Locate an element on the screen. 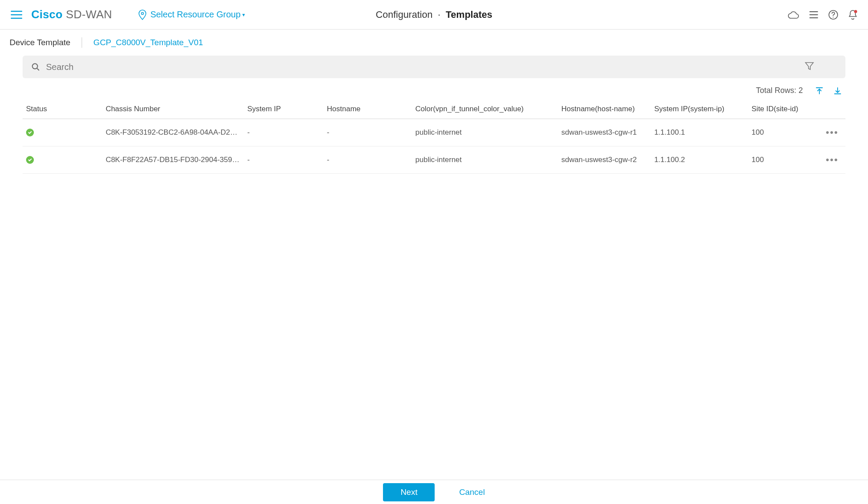  location-icon is located at coordinates (142, 15).